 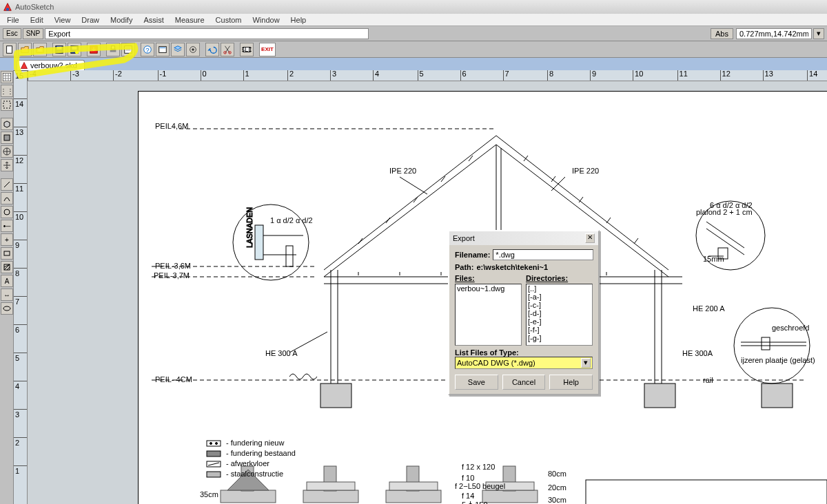 What do you see at coordinates (7, 240) in the screenshot?
I see `cross-icon: +` at bounding box center [7, 240].